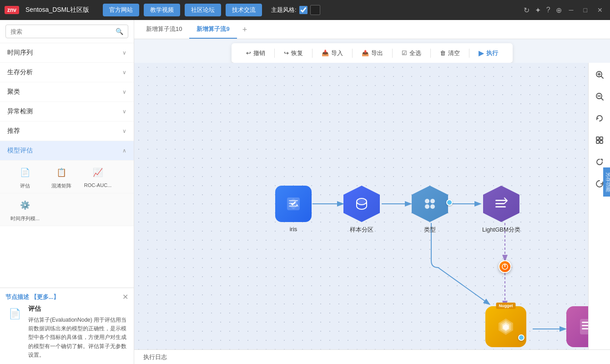  I want to click on search-icon: 🔍, so click(119, 31).